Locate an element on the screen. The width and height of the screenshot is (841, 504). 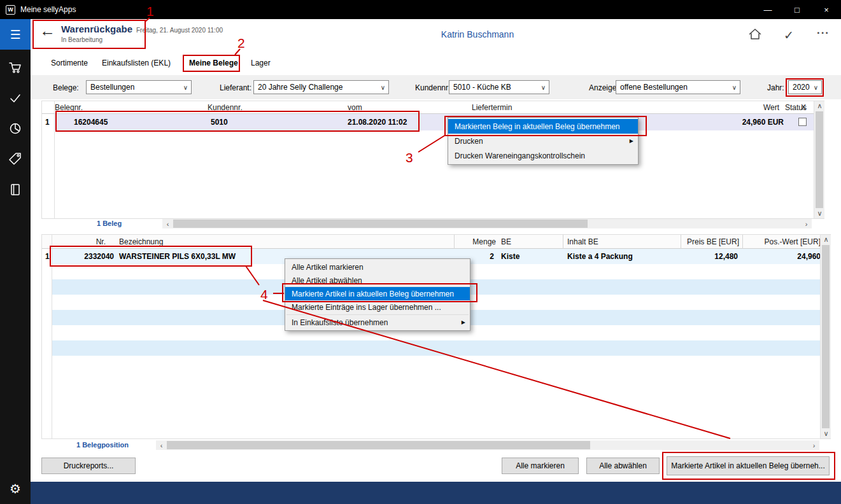
col-be: BE is located at coordinates (506, 242).